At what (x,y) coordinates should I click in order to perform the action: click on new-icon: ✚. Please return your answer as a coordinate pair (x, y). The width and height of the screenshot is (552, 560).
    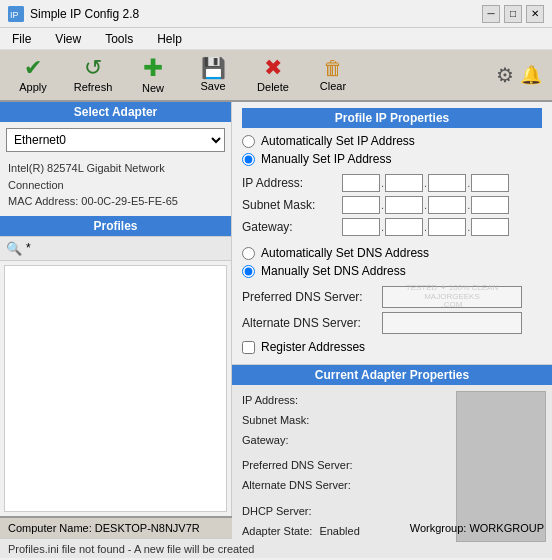
    Looking at the image, I should click on (153, 68).